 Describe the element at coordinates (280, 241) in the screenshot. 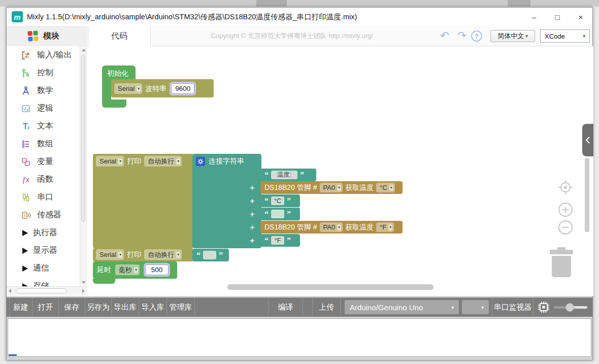

I see `string-block-item6: “ °F ”` at that location.